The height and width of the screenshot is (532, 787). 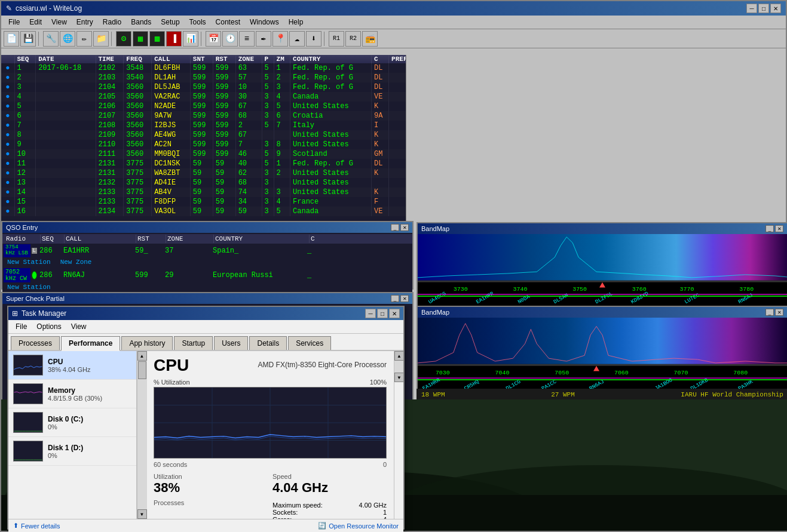 I want to click on sidebar-item-disk1: Disk 1 (D:) 0%, so click(x=72, y=451).